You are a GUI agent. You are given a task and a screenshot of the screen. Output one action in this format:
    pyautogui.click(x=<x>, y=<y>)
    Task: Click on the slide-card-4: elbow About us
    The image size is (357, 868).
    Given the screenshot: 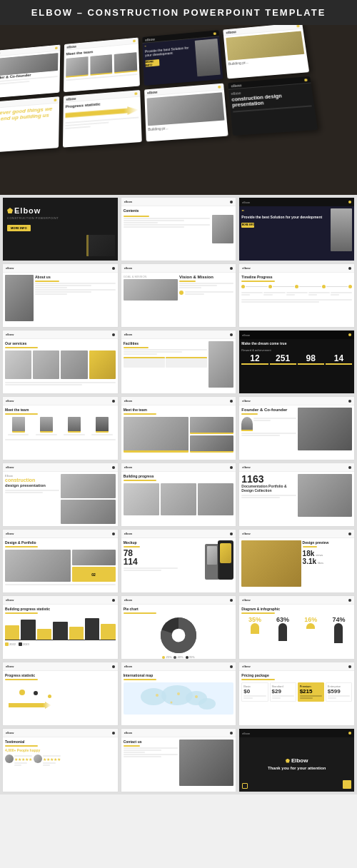 What is the action you would take?
    pyautogui.click(x=60, y=296)
    